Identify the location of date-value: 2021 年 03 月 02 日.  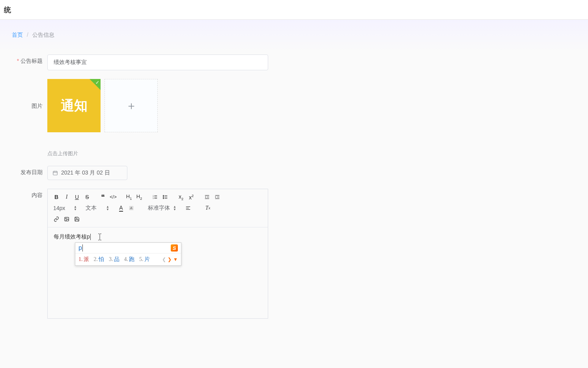
(86, 173).